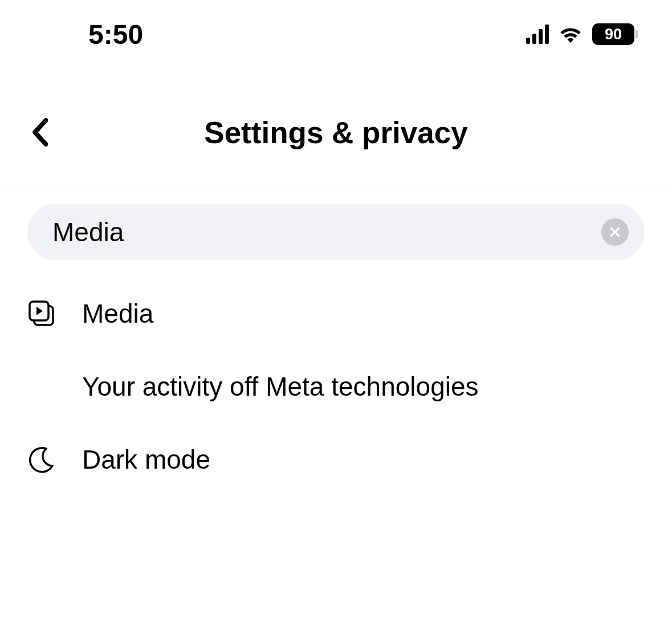  What do you see at coordinates (336, 314) in the screenshot?
I see `result-media: Media` at bounding box center [336, 314].